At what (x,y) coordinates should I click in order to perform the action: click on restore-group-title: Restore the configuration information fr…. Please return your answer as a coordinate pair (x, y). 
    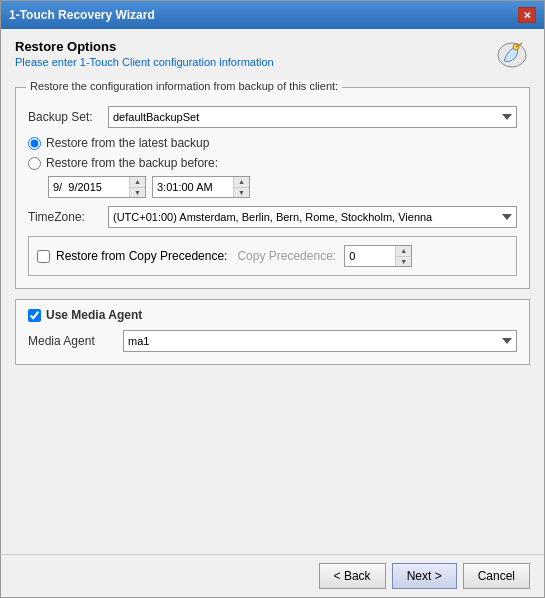
    Looking at the image, I should click on (184, 86).